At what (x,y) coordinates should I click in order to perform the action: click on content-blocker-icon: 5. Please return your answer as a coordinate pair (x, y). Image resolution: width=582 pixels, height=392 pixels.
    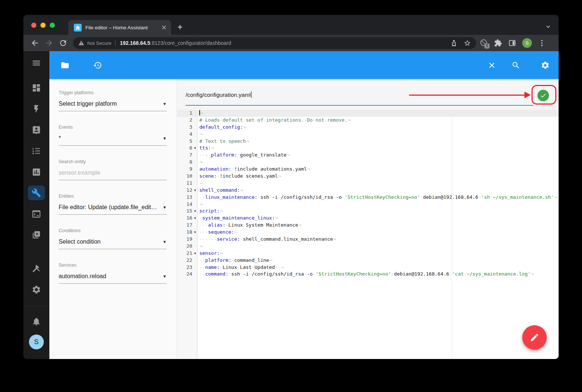
    Looking at the image, I should click on (484, 43).